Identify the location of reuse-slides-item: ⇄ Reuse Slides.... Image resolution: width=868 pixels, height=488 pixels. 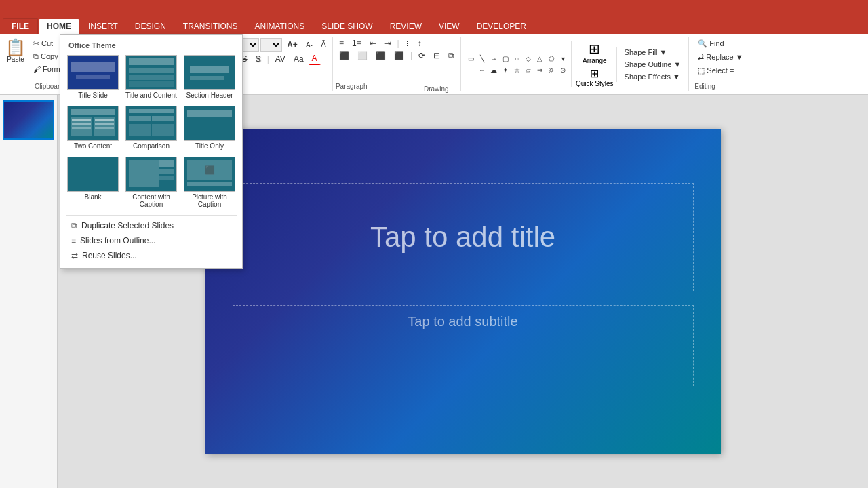
(151, 256).